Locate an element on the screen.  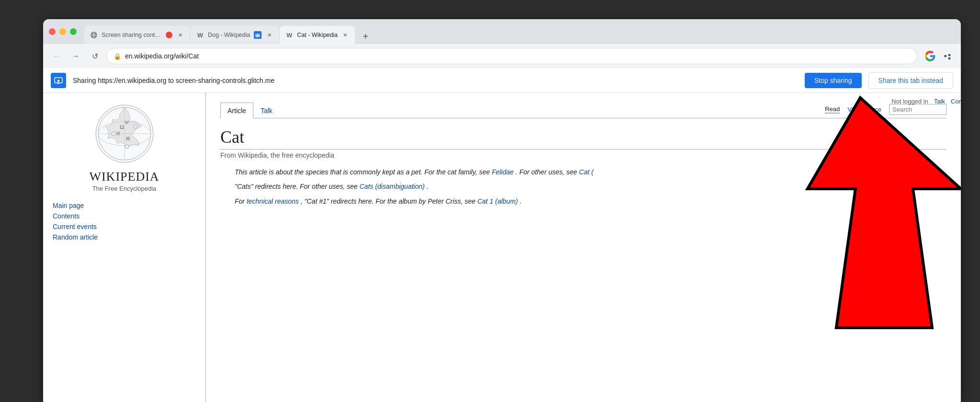
wiki-cor-text: Cor is located at coordinates (956, 102).